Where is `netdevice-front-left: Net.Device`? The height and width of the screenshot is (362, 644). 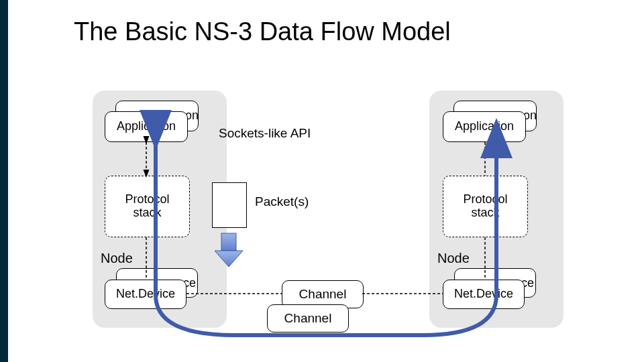
netdevice-front-left: Net.Device is located at coordinates (146, 294).